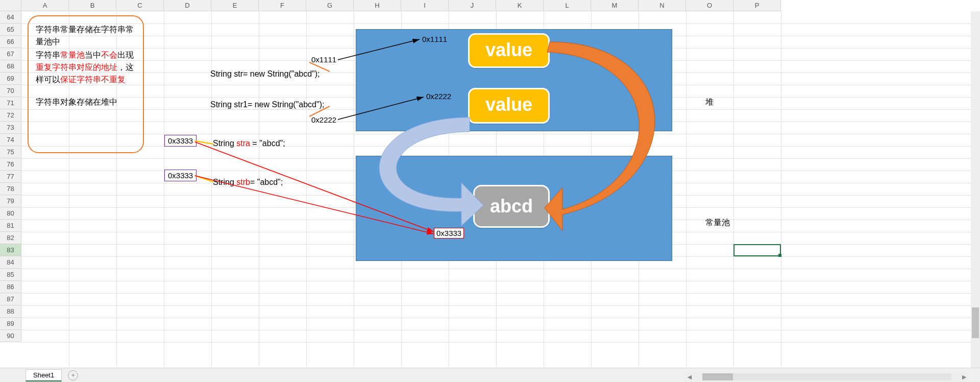  Describe the element at coordinates (473, 6) in the screenshot. I see `column-header-J: J` at that location.